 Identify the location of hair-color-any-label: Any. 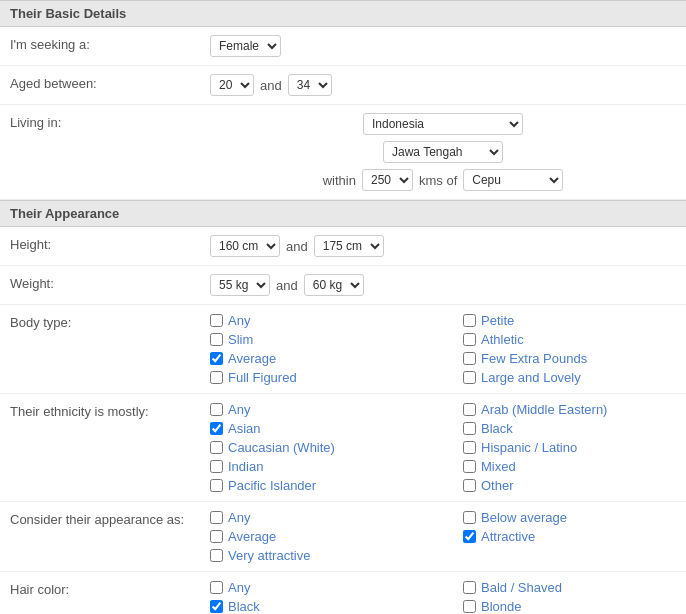
(239, 588).